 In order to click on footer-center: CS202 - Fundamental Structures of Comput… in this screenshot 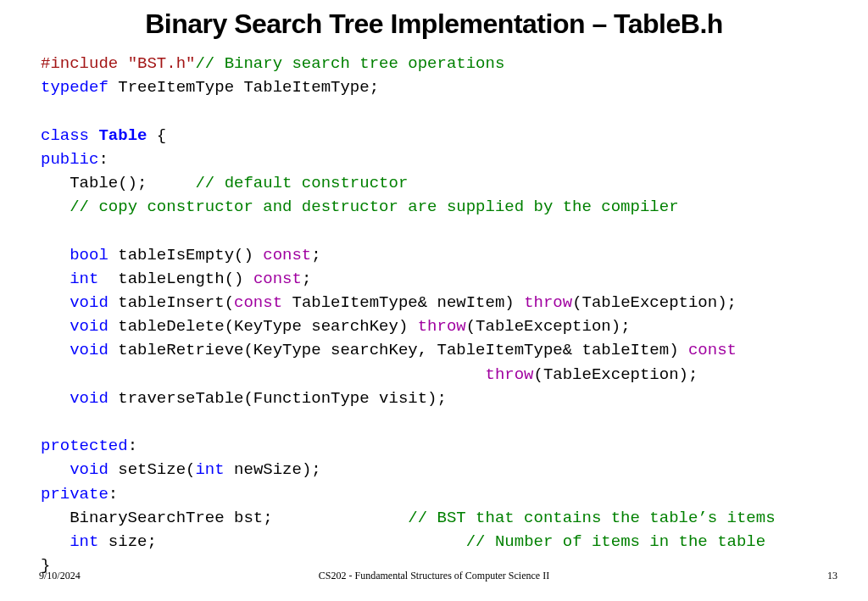, I will do `click(434, 576)`.